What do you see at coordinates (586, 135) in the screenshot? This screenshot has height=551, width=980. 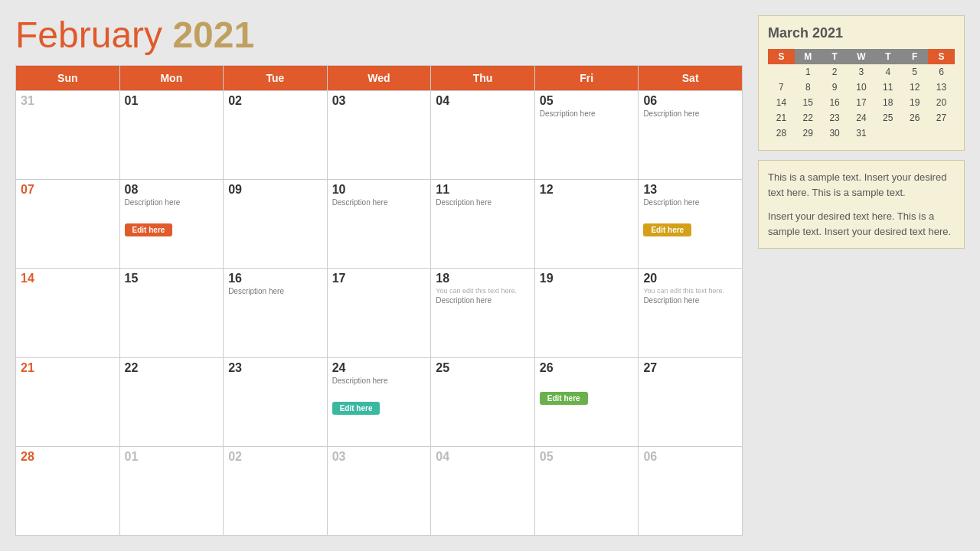 I see `calendar-cell: 05Description here` at bounding box center [586, 135].